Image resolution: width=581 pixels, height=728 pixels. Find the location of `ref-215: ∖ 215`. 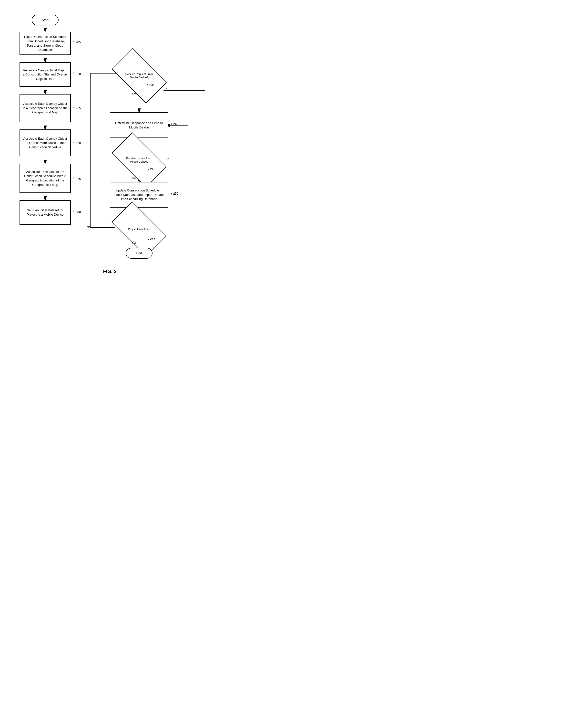

ref-215: ∖ 215 is located at coordinates (77, 108).